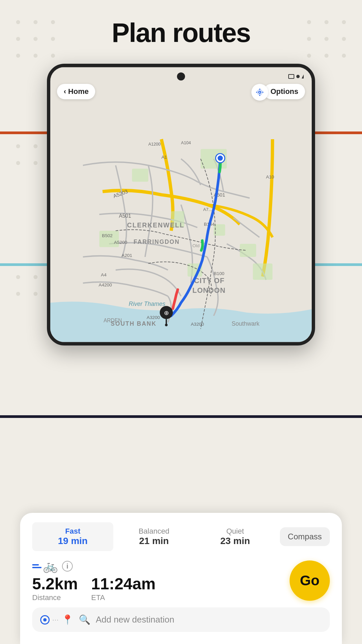 This screenshot has height=644, width=362. I want to click on svg-text: A1200, so click(154, 145).